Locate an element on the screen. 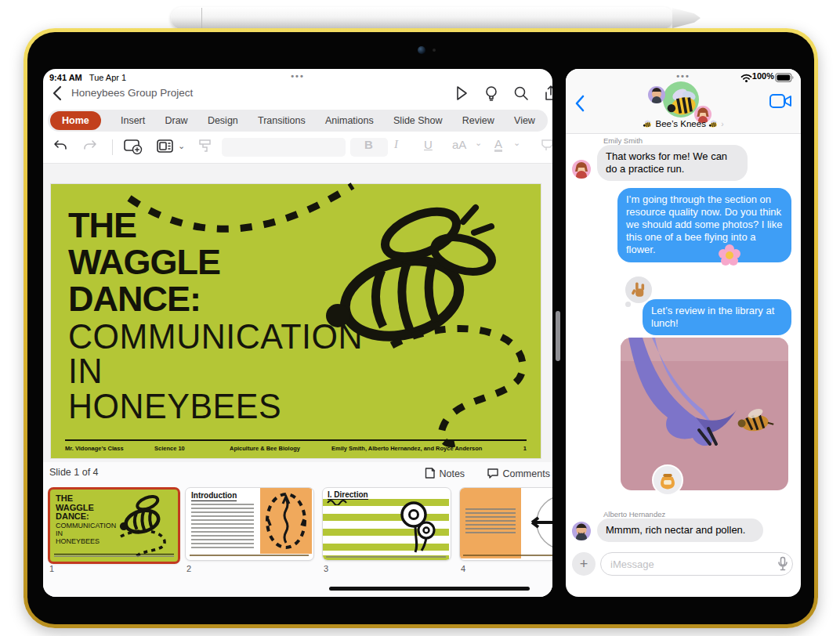 The height and width of the screenshot is (636, 840). received-message: Mmmm, rich nectar and pollen. is located at coordinates (680, 530).